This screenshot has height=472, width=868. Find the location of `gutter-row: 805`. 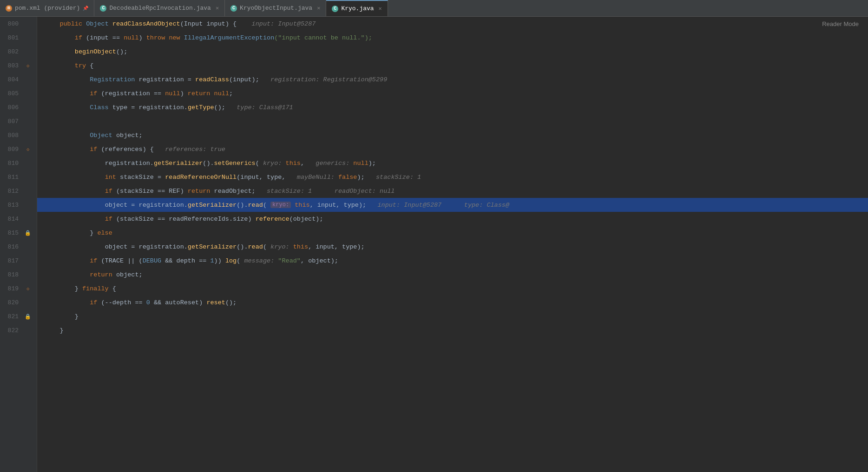

gutter-row: 805 is located at coordinates (19, 93).